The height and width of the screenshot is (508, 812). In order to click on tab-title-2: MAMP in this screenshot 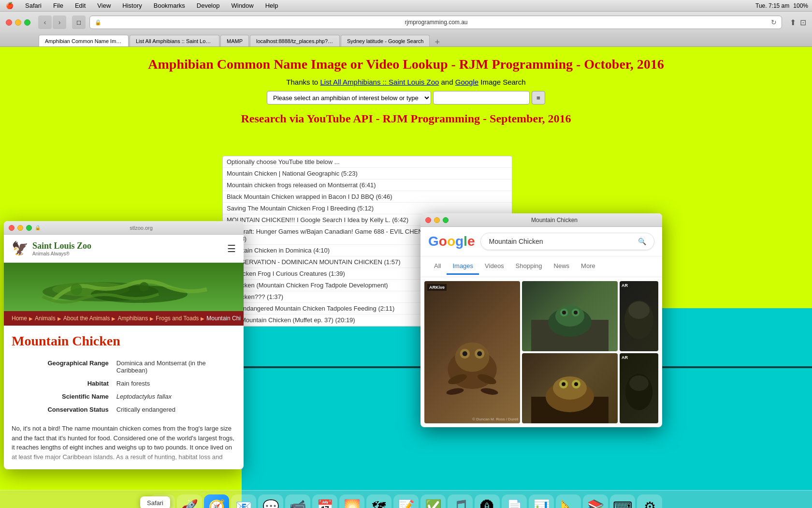, I will do `click(235, 41)`.